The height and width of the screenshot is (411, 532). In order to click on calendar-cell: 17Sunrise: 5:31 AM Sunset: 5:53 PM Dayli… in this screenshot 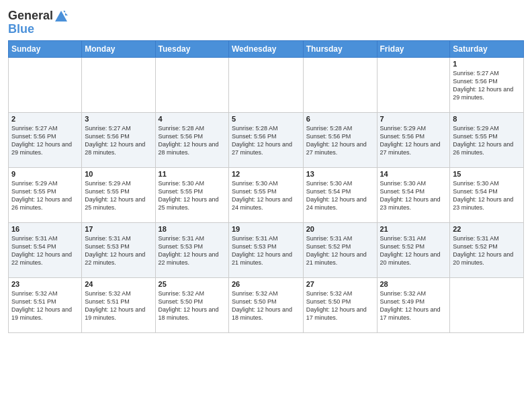, I will do `click(118, 250)`.